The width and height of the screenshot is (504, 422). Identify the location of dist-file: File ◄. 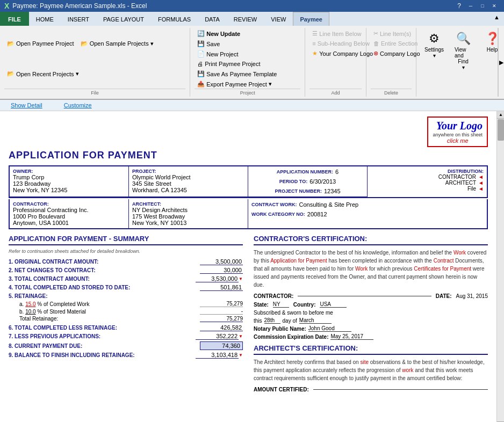
(427, 189).